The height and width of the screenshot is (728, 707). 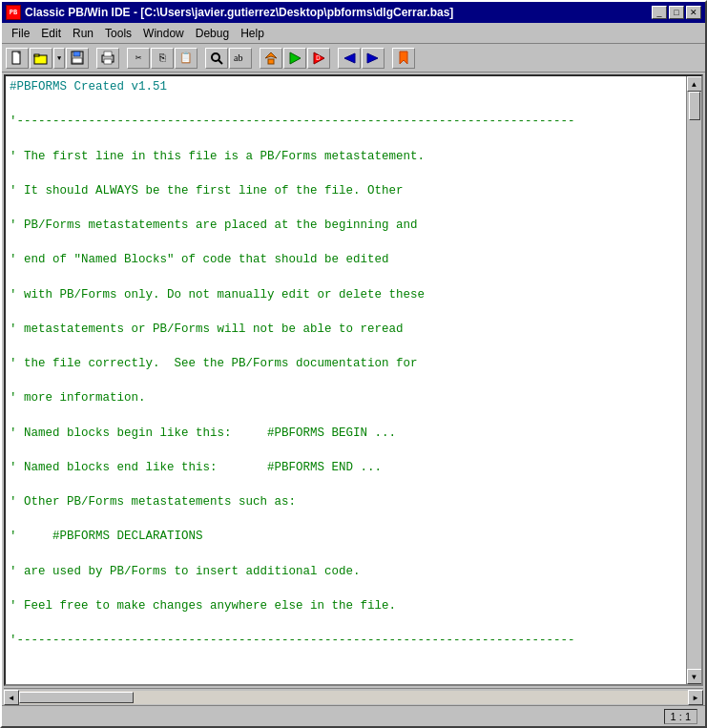 I want to click on save-button, so click(x=77, y=58).